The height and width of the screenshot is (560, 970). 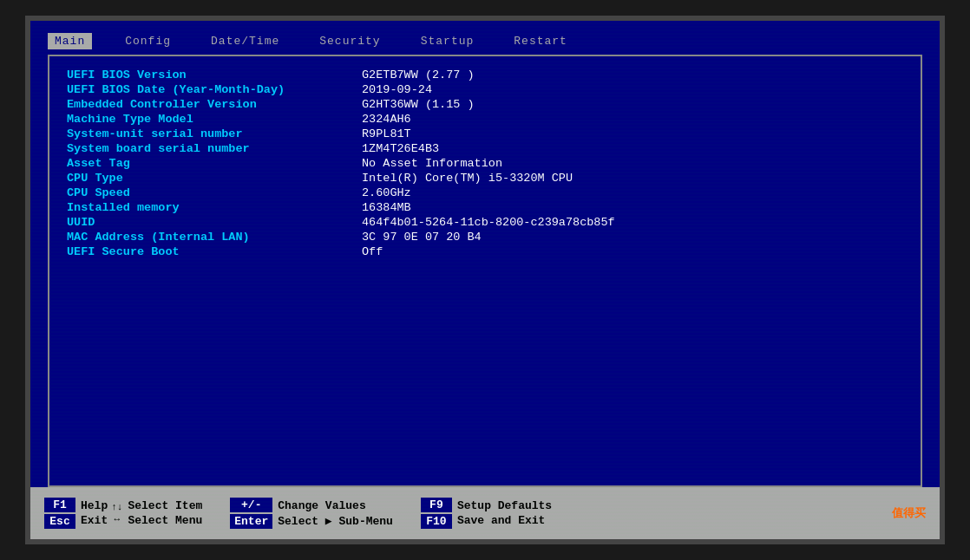 I want to click on desc-change-values: Change Values, so click(x=335, y=506).